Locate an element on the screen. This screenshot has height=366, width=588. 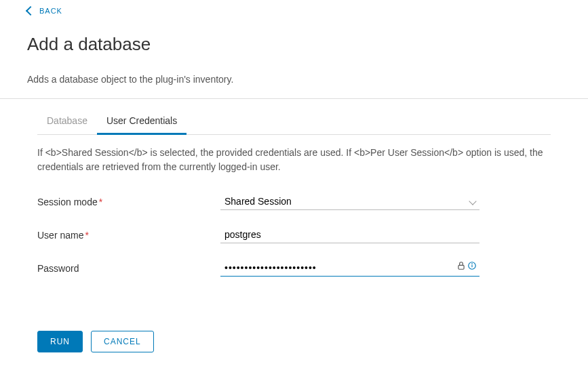
password-label: Password is located at coordinates (129, 268).